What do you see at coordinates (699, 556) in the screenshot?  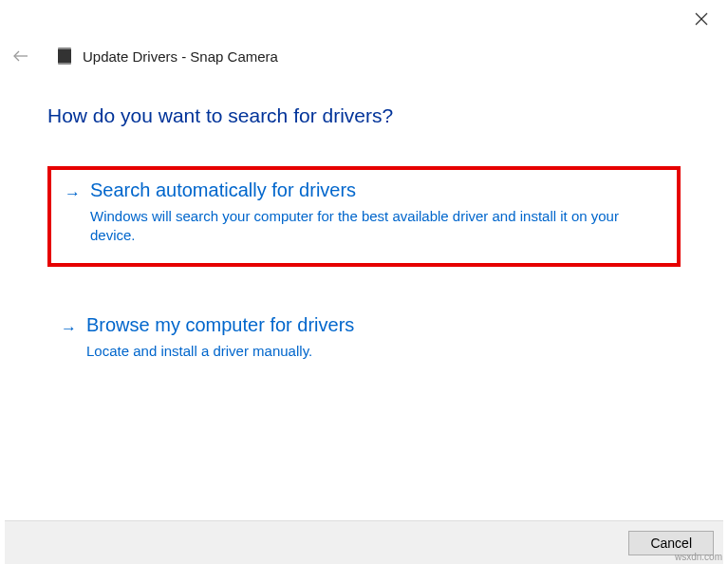 I see `watermark: wsxdn.com` at bounding box center [699, 556].